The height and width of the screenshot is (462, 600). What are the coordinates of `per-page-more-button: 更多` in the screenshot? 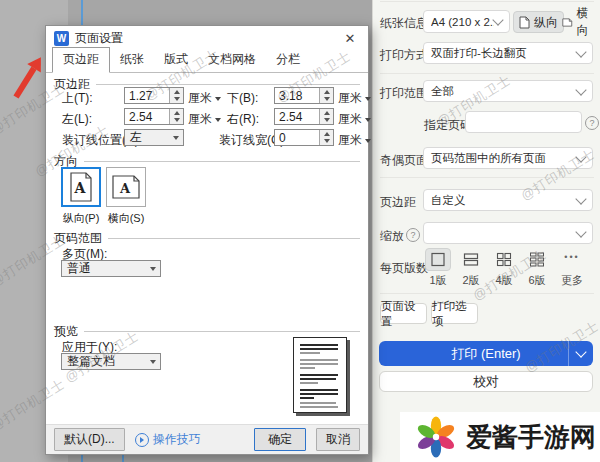 It's located at (572, 280).